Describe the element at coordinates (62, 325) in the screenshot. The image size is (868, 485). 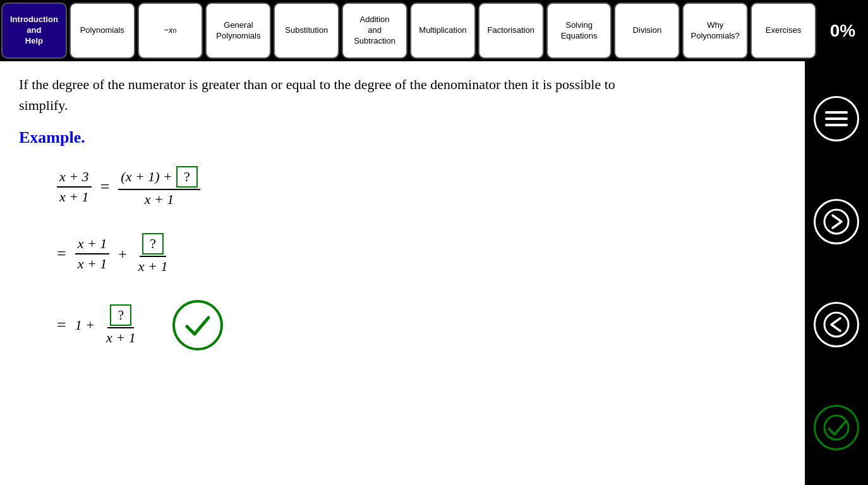
I see `equals-sign-3: =` at that location.